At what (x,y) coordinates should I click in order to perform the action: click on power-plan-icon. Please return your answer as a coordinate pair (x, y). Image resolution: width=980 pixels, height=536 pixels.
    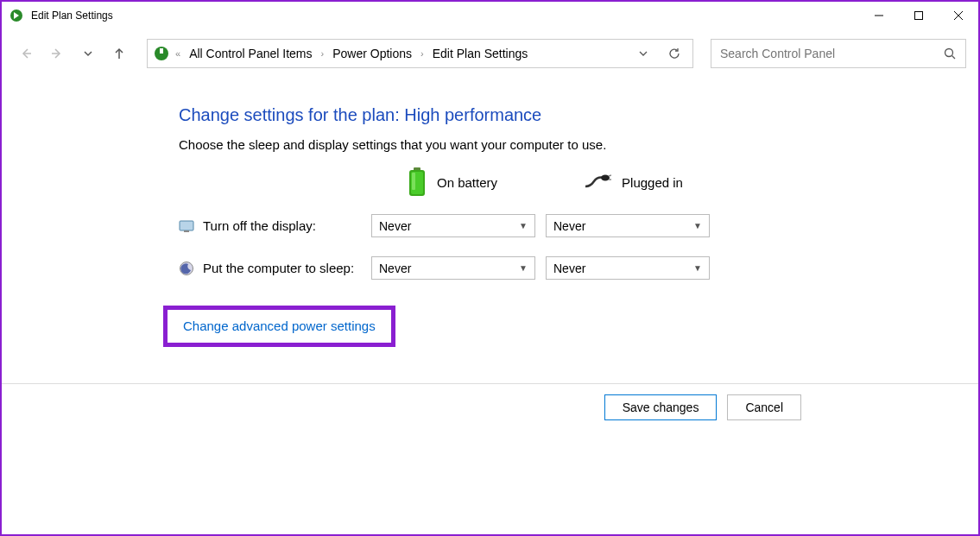
    Looking at the image, I should click on (16, 16).